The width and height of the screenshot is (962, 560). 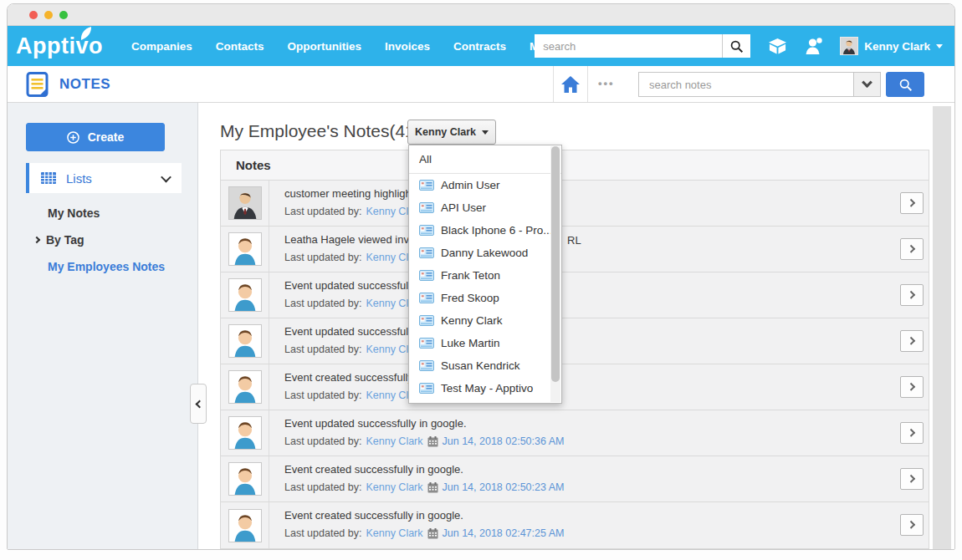 What do you see at coordinates (87, 33) in the screenshot?
I see `leaf-icon` at bounding box center [87, 33].